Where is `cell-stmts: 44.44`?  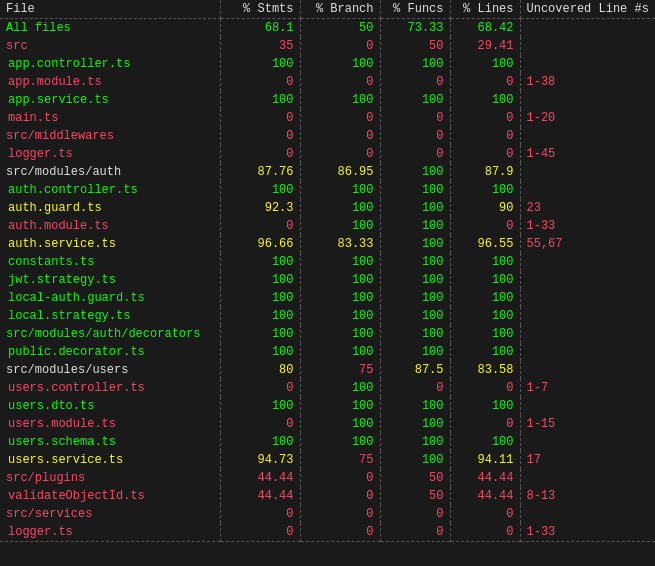 cell-stmts: 44.44 is located at coordinates (260, 496).